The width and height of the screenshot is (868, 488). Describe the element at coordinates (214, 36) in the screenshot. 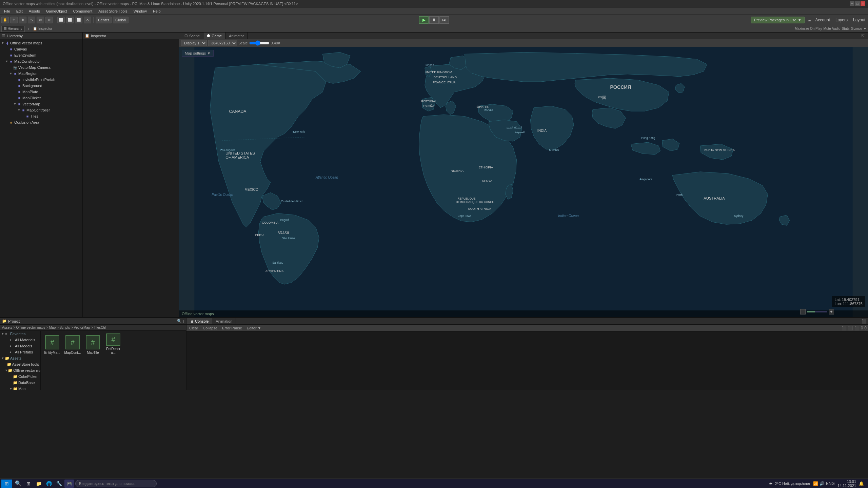

I see `tab-game: ⬢ Game` at that location.